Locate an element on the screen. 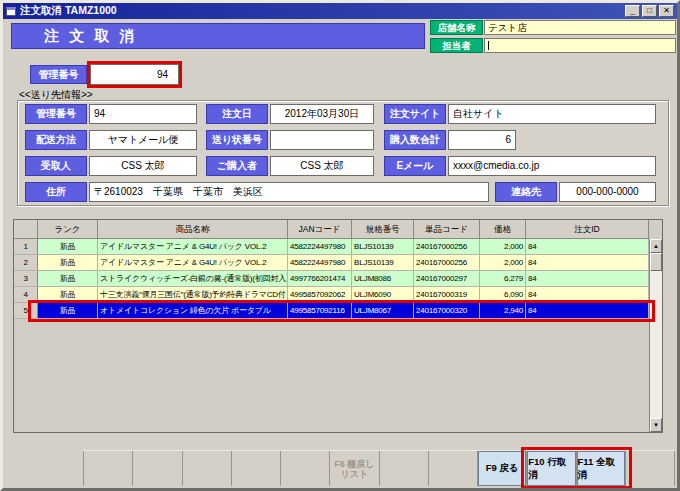  f11-cancel-all-button: F11 全取消 is located at coordinates (601, 468).